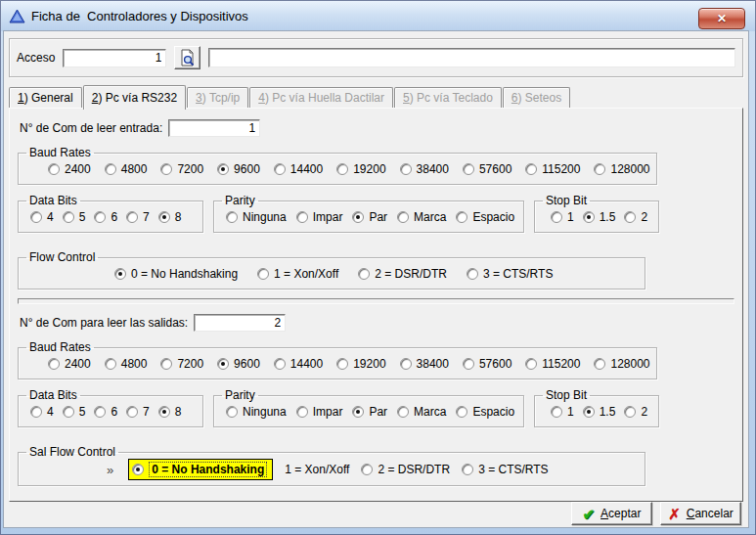 This screenshot has height=535, width=756. I want to click on tab-5-pc-v-a-teclado: 5) Pc vía Teclado, so click(448, 98).